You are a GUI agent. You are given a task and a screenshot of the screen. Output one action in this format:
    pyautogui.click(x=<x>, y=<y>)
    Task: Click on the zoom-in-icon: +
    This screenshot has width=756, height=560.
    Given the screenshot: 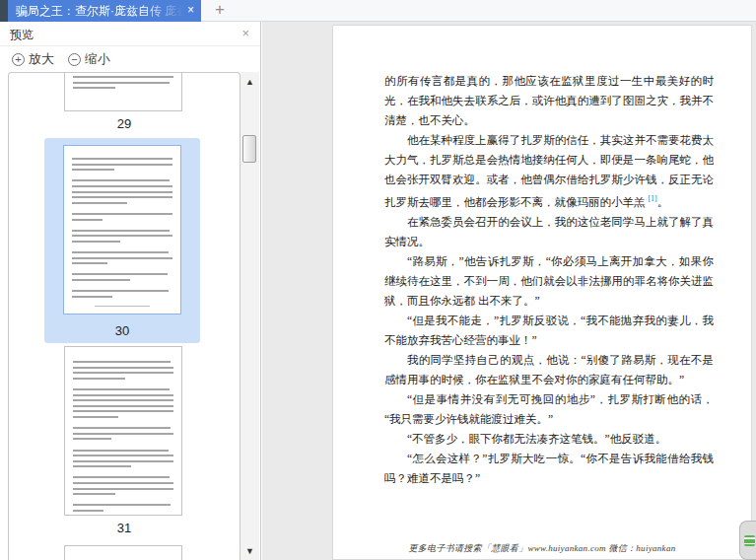 What is the action you would take?
    pyautogui.click(x=18, y=59)
    